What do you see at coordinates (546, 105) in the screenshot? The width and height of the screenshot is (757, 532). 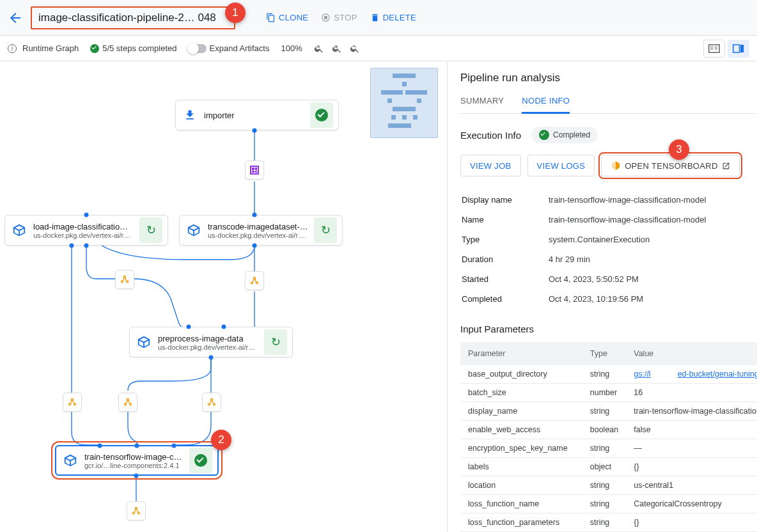 I see `tab-node-info: NODE INFO` at bounding box center [546, 105].